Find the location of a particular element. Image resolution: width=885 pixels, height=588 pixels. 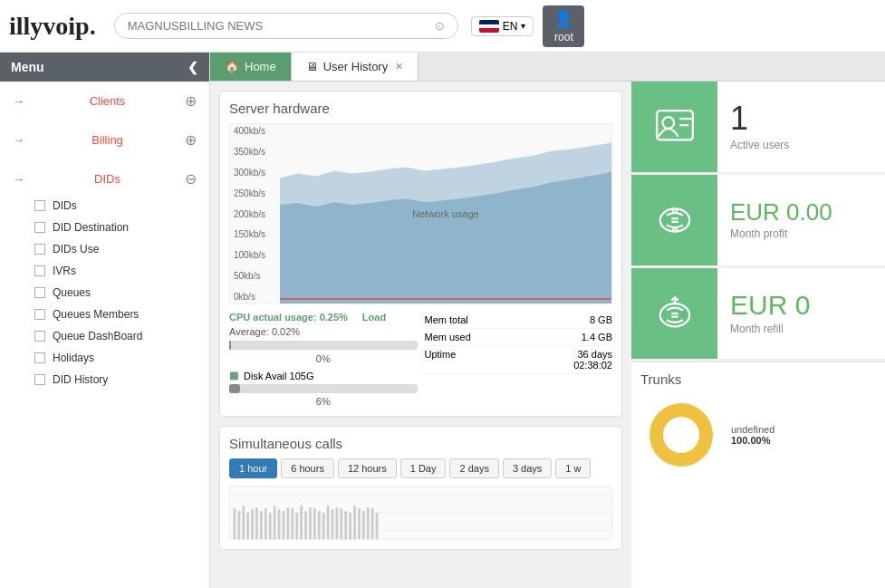

did-history-label: DID History is located at coordinates (80, 380).